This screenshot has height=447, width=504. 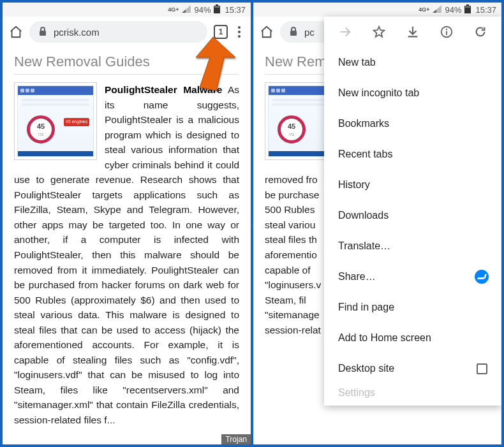 I want to click on category-badge: Trojan, so click(x=236, y=439).